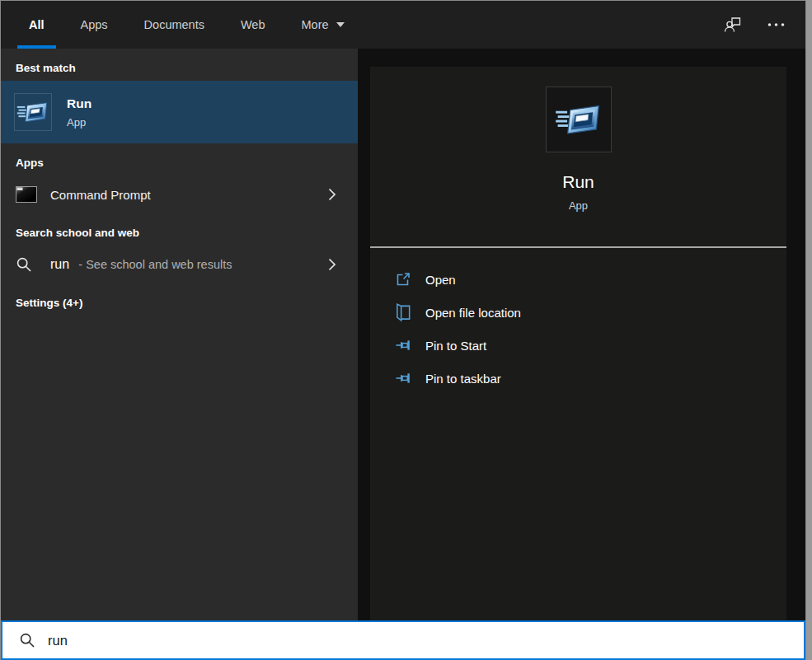 This screenshot has width=812, height=660. What do you see at coordinates (180, 112) in the screenshot?
I see `best-match-result-run: Run App` at bounding box center [180, 112].